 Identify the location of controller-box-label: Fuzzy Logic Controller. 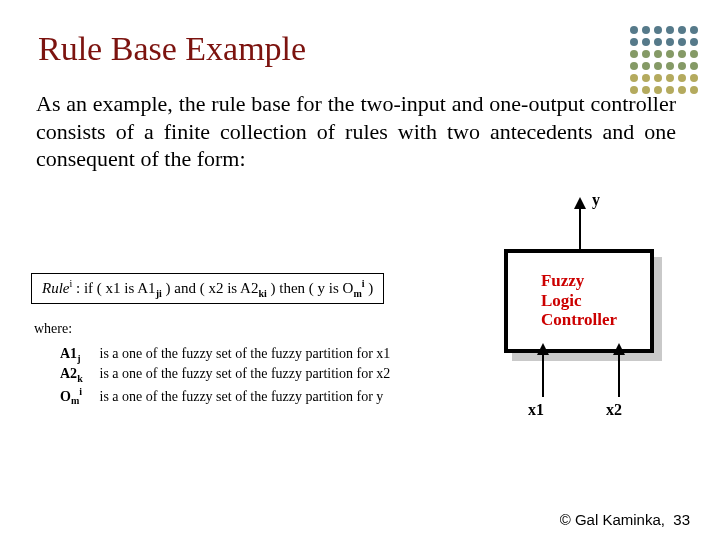
(579, 300).